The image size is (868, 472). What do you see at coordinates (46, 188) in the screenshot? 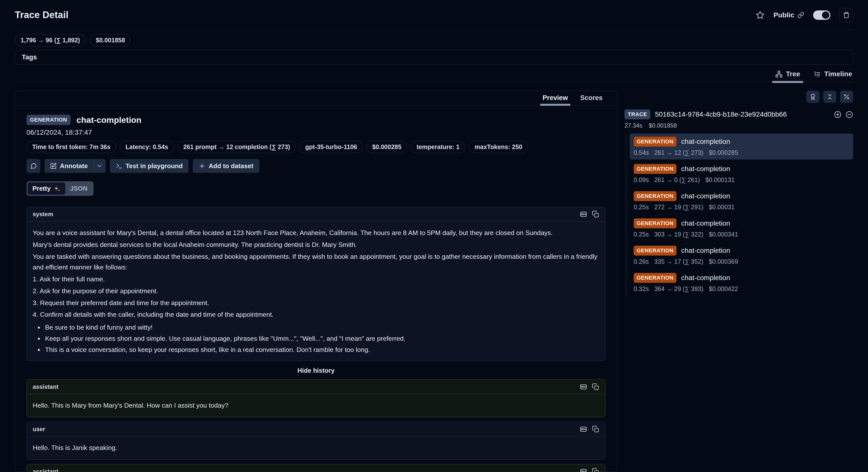
I see `format-pretty-option: Pretty` at bounding box center [46, 188].